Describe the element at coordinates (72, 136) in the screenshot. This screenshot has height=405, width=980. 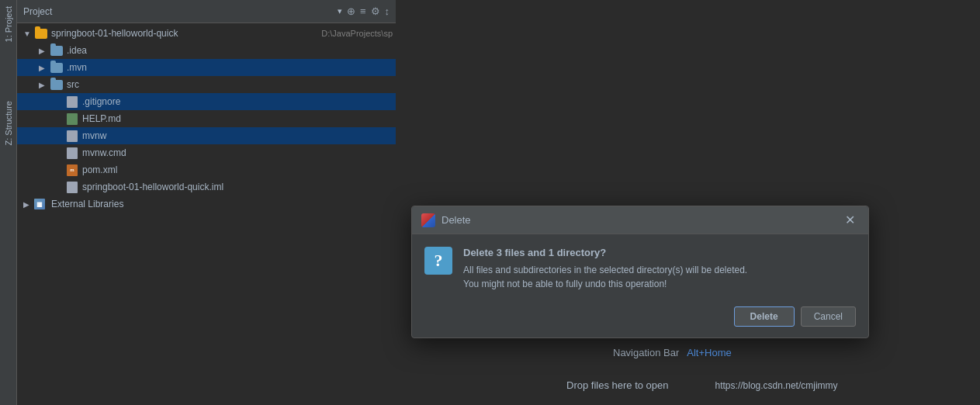
I see `mvnw-file-icon` at that location.